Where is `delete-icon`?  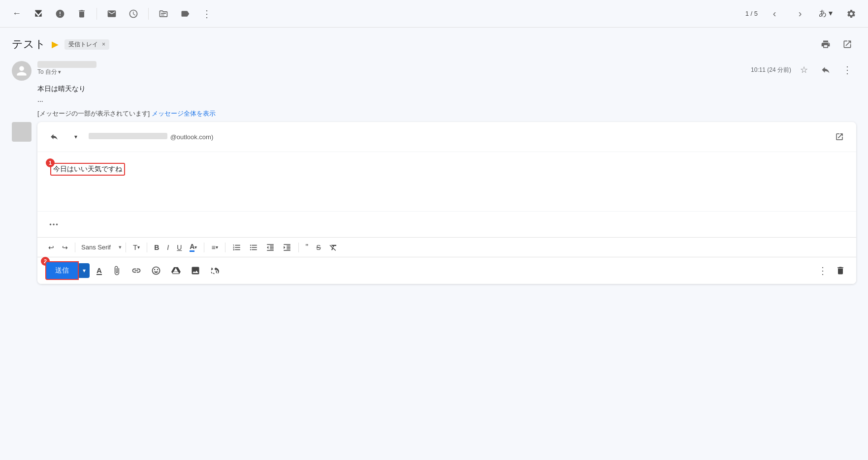
delete-icon is located at coordinates (82, 14).